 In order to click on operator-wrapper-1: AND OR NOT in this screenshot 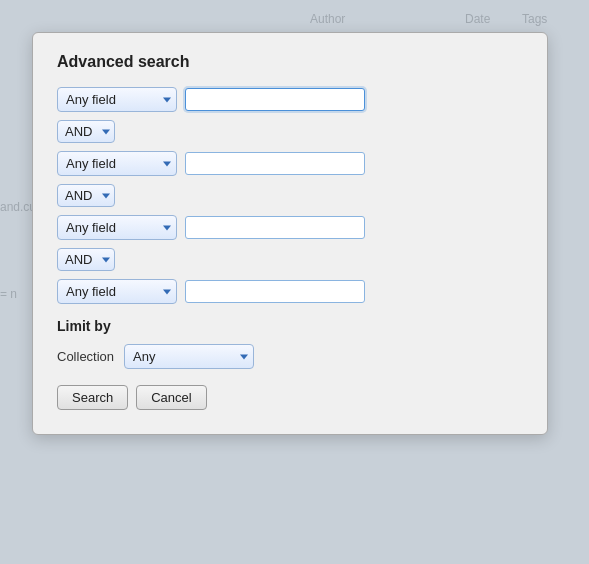, I will do `click(86, 132)`.